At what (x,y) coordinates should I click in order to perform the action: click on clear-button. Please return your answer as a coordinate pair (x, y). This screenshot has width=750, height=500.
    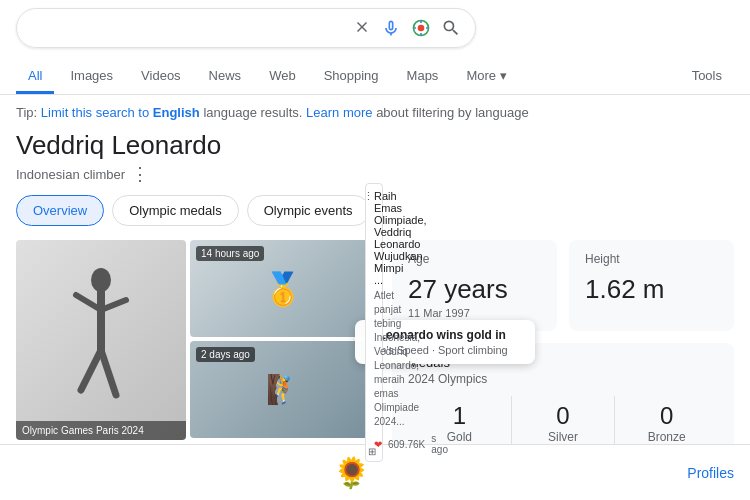
    Looking at the image, I should click on (362, 28).